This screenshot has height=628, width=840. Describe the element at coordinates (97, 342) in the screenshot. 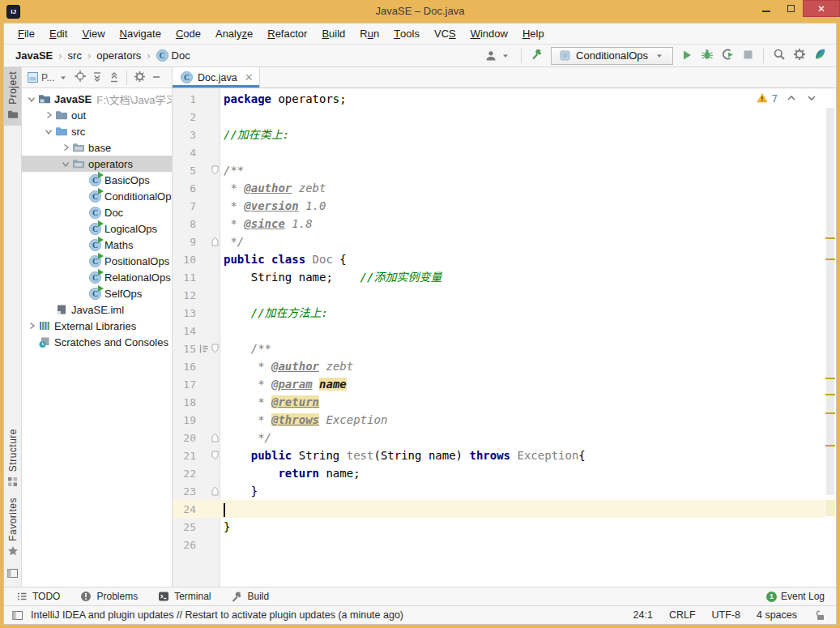

I see `tree-item-scratches-and-consoles: Scratches and Consoles` at that location.